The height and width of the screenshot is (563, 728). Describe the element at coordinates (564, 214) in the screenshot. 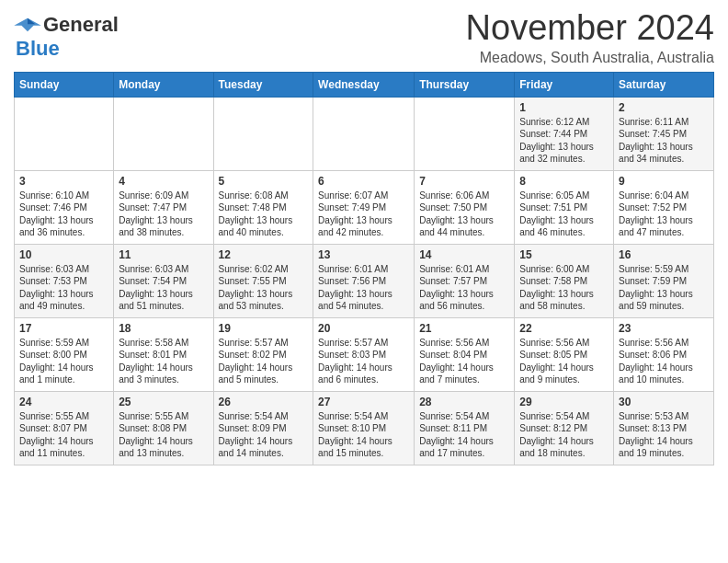

I see `day-info: Sunrise: 6:05 AMSunset: 7:51 PMDaylight:…` at that location.